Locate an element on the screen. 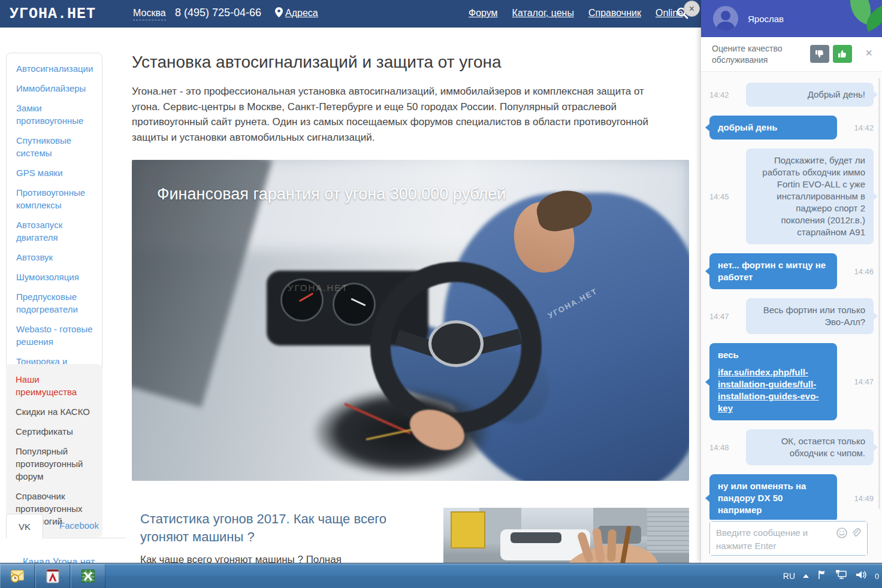 This screenshot has width=882, height=588. hero-caption: Финансовая гарантия от угона 300.000 руб… is located at coordinates (331, 194).